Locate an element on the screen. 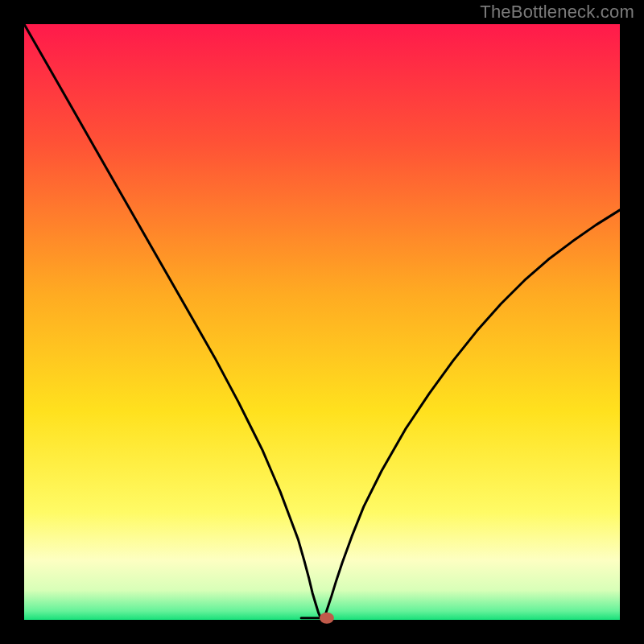 The height and width of the screenshot is (644, 644). optimum-marker is located at coordinates (327, 618).